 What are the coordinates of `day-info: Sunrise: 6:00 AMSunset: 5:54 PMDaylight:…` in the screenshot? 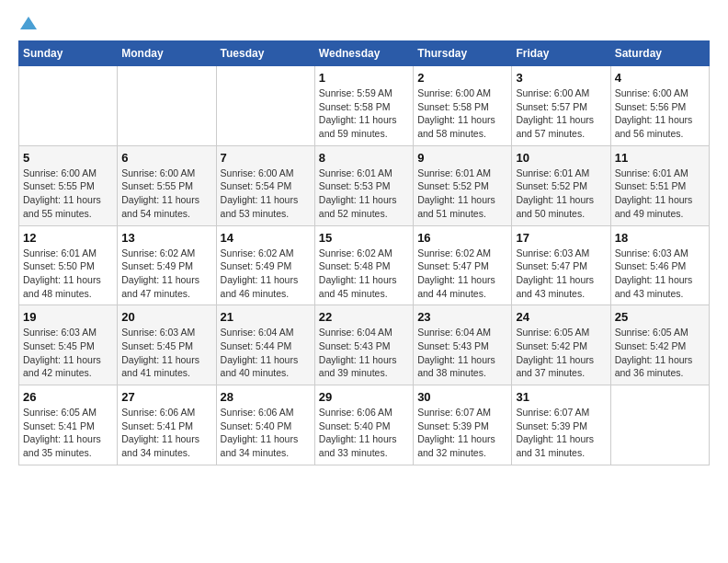 It's located at (266, 193).